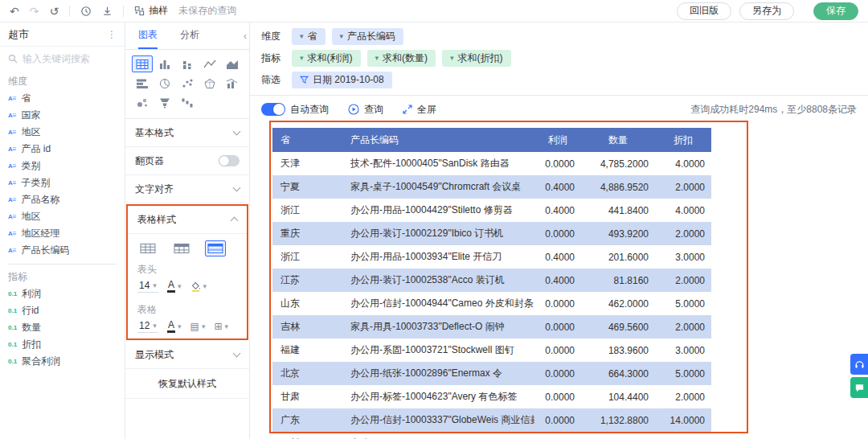 The width and height of the screenshot is (868, 439). What do you see at coordinates (63, 294) in the screenshot?
I see `metric-field: 0.1利润` at bounding box center [63, 294].